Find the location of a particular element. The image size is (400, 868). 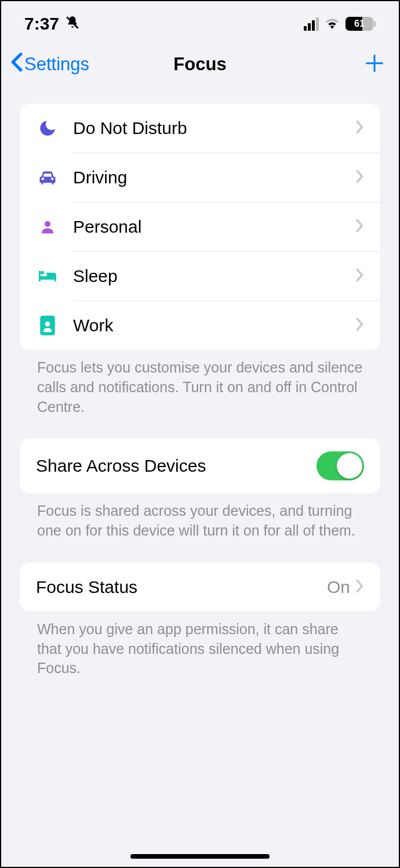

share-group: Share Across Devices is located at coordinates (200, 466).